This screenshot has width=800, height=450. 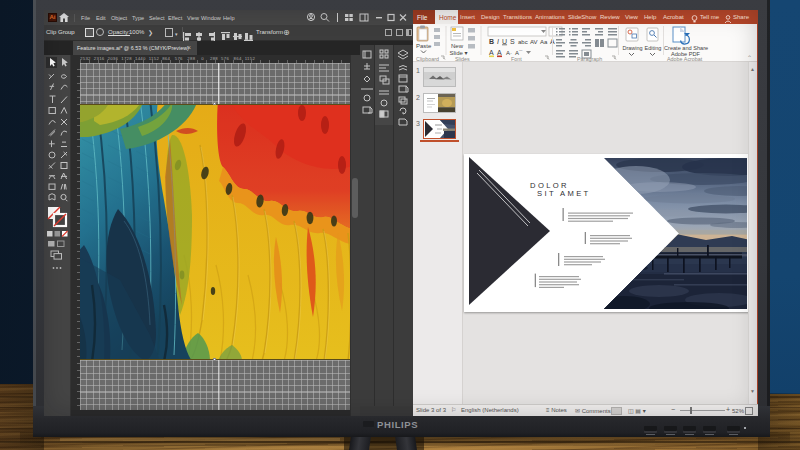 What do you see at coordinates (498, 42) in the screenshot?
I see `svg-text: I` at bounding box center [498, 42].